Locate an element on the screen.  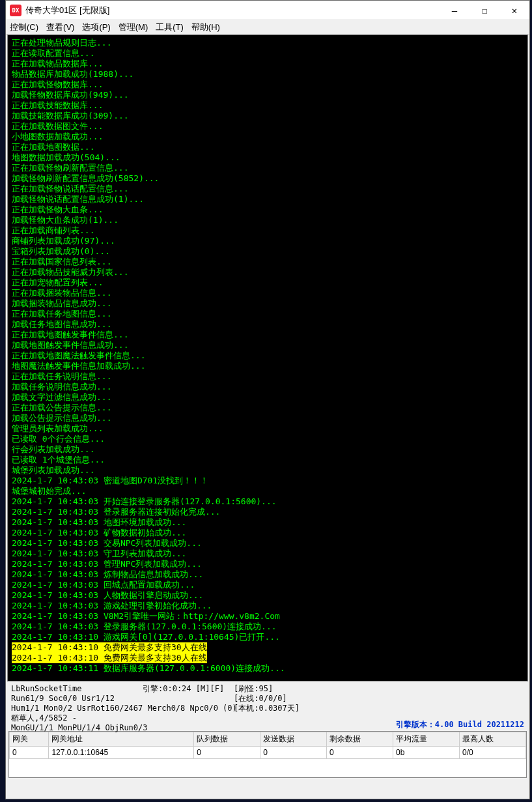
maximize-button: ☐ is located at coordinates (484, 10).